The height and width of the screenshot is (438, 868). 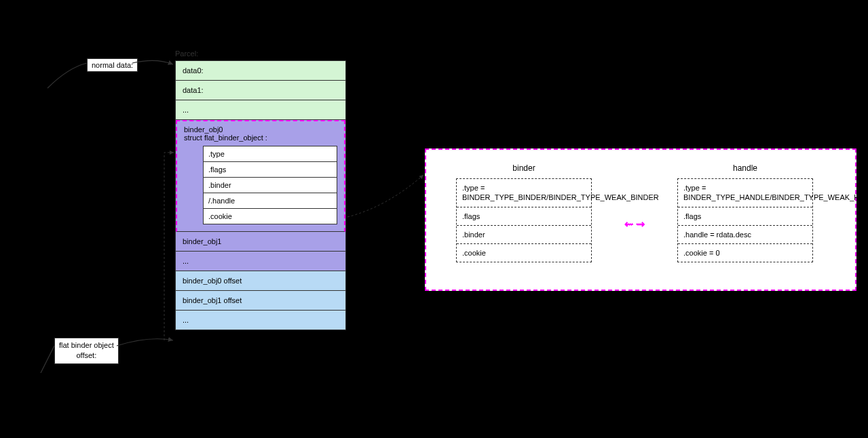 I want to click on handle-col-title: handle, so click(x=745, y=168).